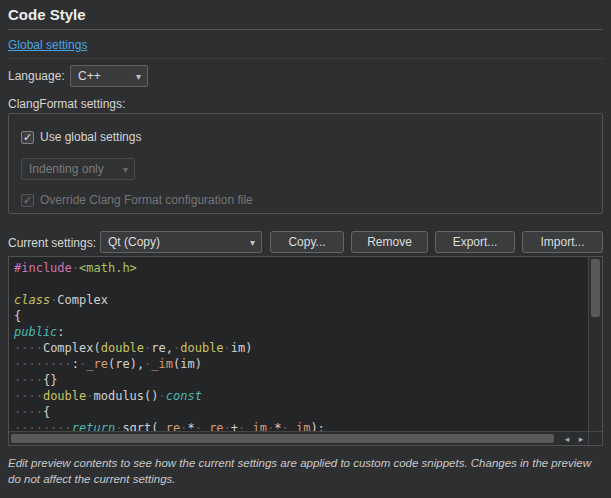 The width and height of the screenshot is (611, 498). What do you see at coordinates (301, 316) in the screenshot?
I see `code-line: {` at bounding box center [301, 316].